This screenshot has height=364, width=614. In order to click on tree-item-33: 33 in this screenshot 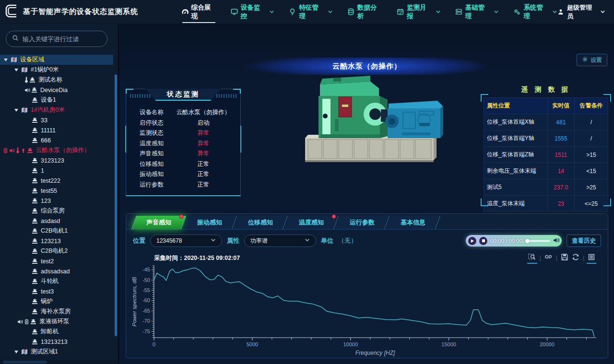, I will do `click(57, 120)`.